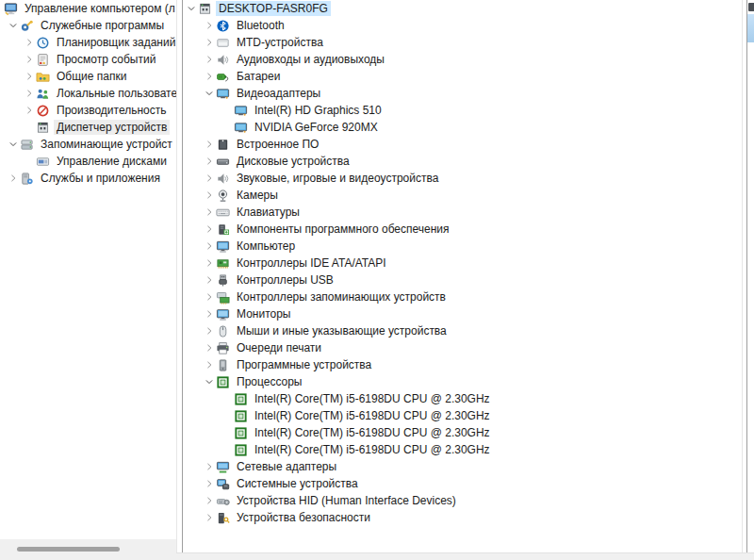 The height and width of the screenshot is (560, 754). Describe the element at coordinates (279, 93) in the screenshot. I see `tree-item-label: Видеоадаптеры` at that location.